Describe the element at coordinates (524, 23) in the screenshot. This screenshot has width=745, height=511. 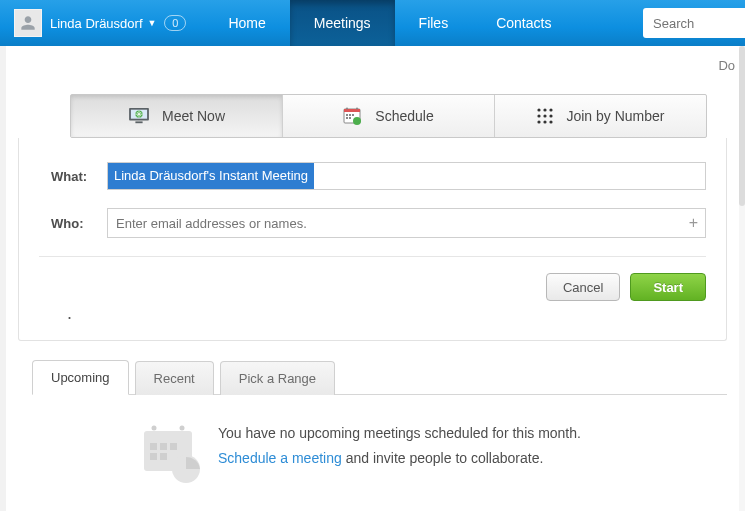
I see `nav-contacts-label: Contacts` at that location.